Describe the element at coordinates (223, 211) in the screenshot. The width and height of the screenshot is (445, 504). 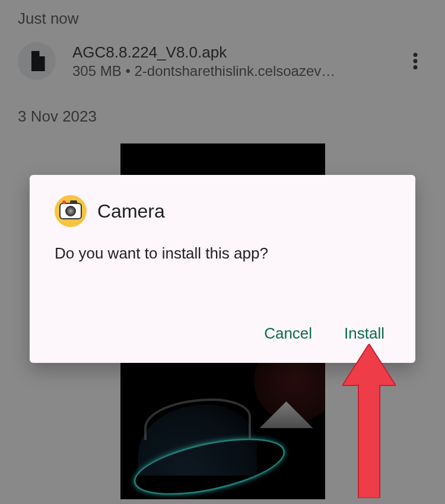
I see `dialog-header: Camera` at that location.